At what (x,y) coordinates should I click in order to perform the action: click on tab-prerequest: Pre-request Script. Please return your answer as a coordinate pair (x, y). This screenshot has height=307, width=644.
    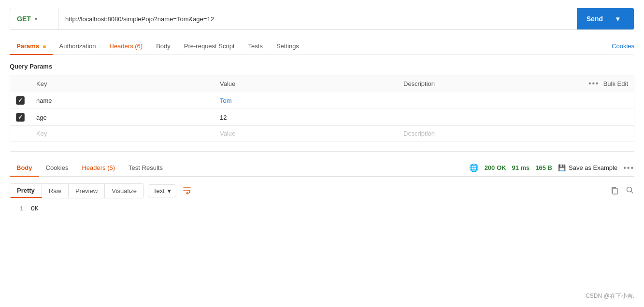
    Looking at the image, I should click on (210, 46).